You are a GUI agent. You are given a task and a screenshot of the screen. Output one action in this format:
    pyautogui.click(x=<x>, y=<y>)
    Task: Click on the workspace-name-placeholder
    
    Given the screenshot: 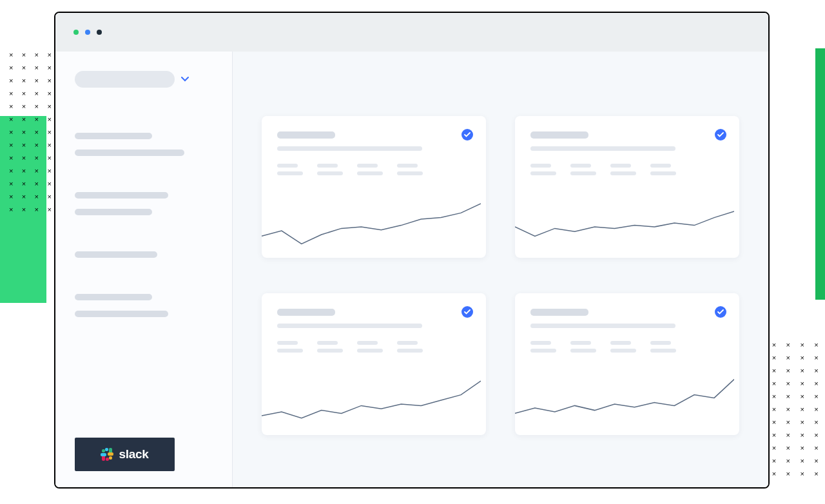 What is the action you would take?
    pyautogui.click(x=125, y=79)
    